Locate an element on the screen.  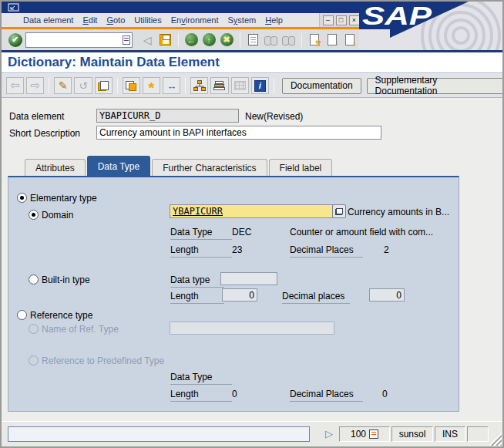
next-arrow-icon: ⇨ is located at coordinates (35, 86).